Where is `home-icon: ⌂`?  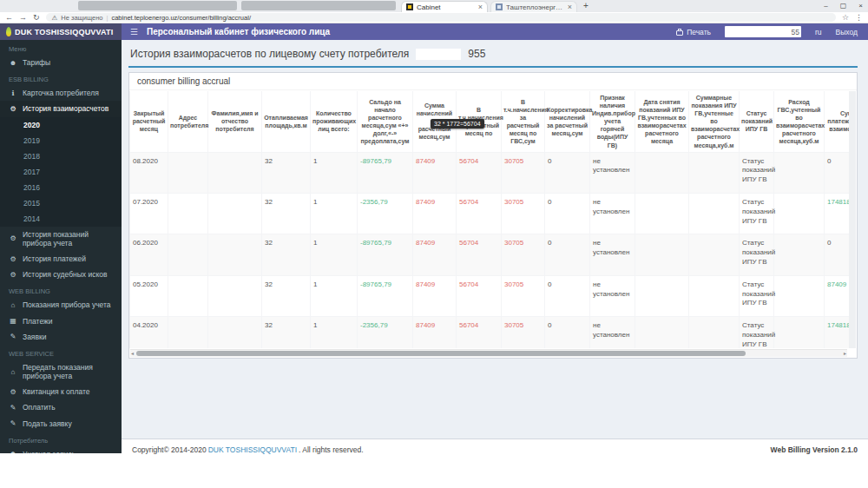 home-icon: ⌂ is located at coordinates (13, 306).